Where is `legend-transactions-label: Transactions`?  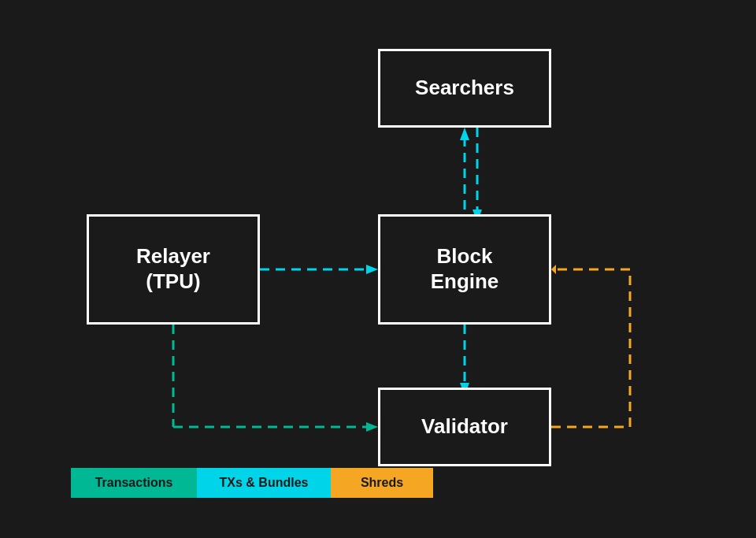
legend-transactions-label: Transactions is located at coordinates (134, 483).